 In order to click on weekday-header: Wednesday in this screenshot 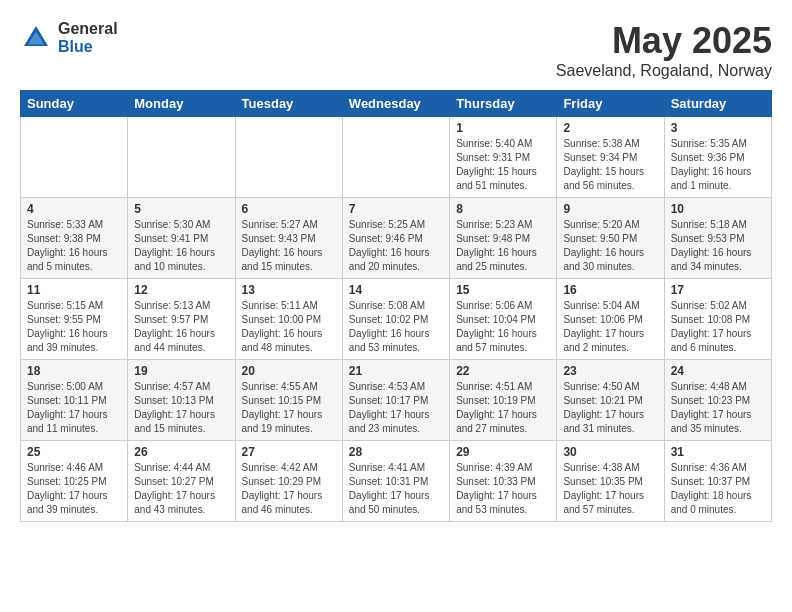, I will do `click(396, 104)`.